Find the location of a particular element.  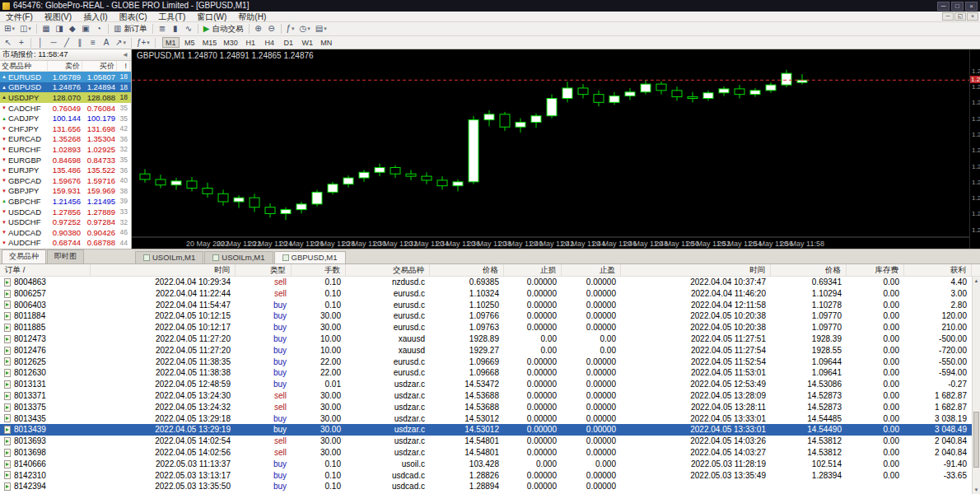

market-watch-row-cadjpy: ▲CADJPY100.144100.17935 is located at coordinates (66, 119).